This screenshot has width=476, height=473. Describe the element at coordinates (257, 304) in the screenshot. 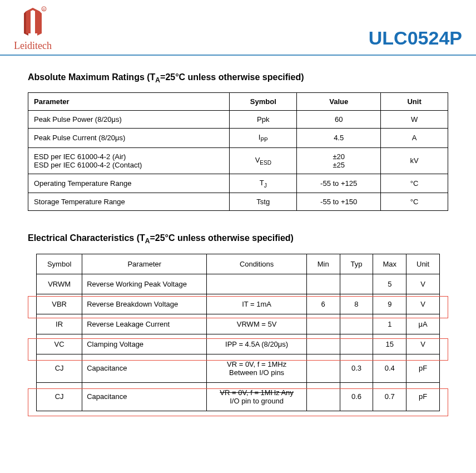

I see `cell: IT = 1mA` at that location.